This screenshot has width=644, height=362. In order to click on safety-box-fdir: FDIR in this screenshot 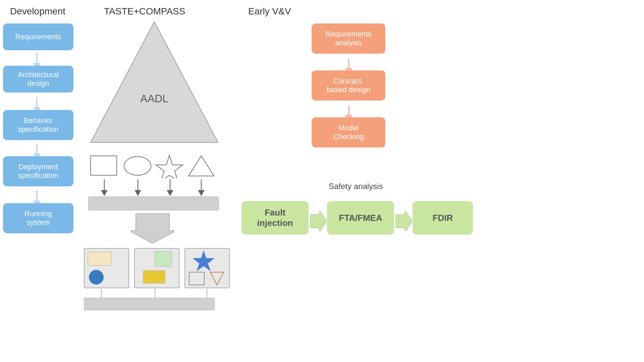, I will do `click(443, 218)`.